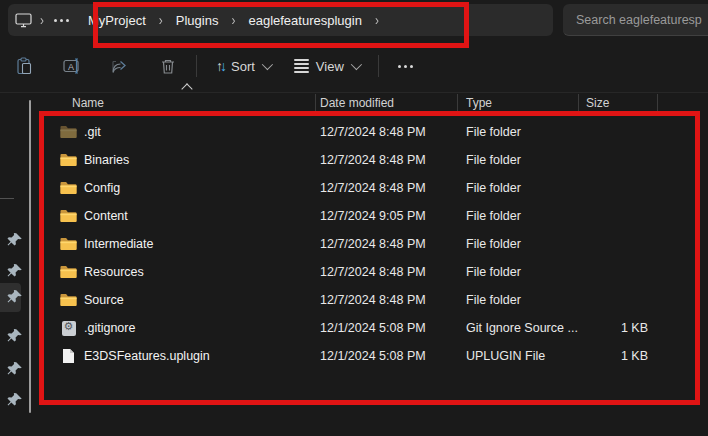 Image resolution: width=708 pixels, height=436 pixels. Describe the element at coordinates (243, 66) in the screenshot. I see `sort-button: ↑↓ Sort` at that location.